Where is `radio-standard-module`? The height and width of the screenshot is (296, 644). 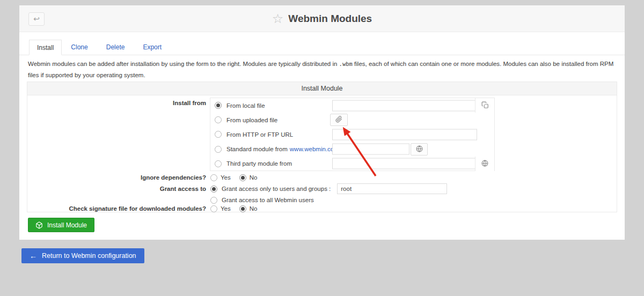 radio-standard-module is located at coordinates (218, 149).